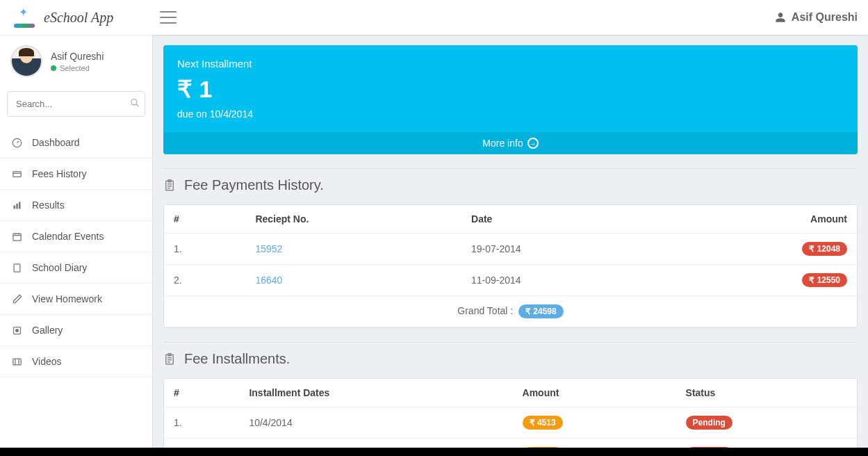 The height and width of the screenshot is (456, 868). I want to click on status-badge: Pending, so click(709, 423).